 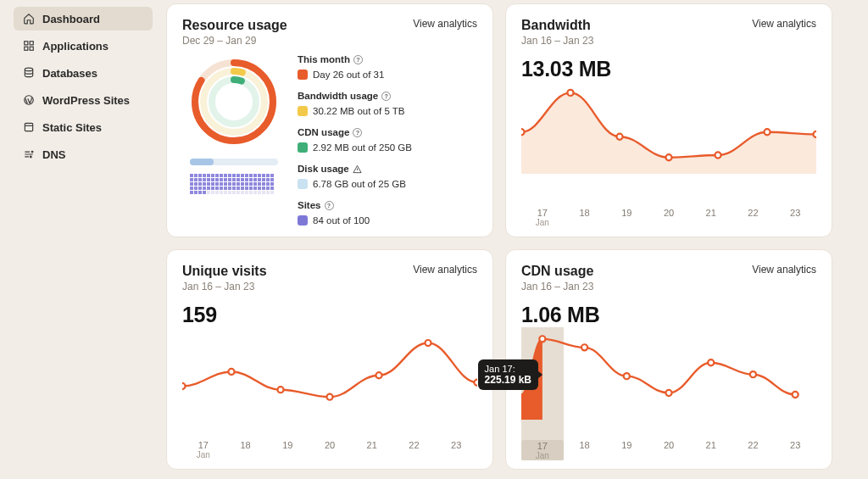 I want to click on legend-title: CDN usage, so click(x=324, y=133).